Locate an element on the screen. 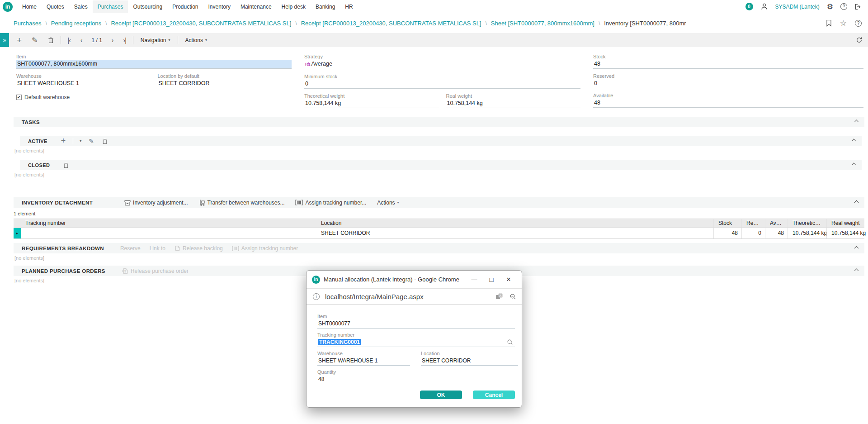  add-button: + is located at coordinates (19, 40).